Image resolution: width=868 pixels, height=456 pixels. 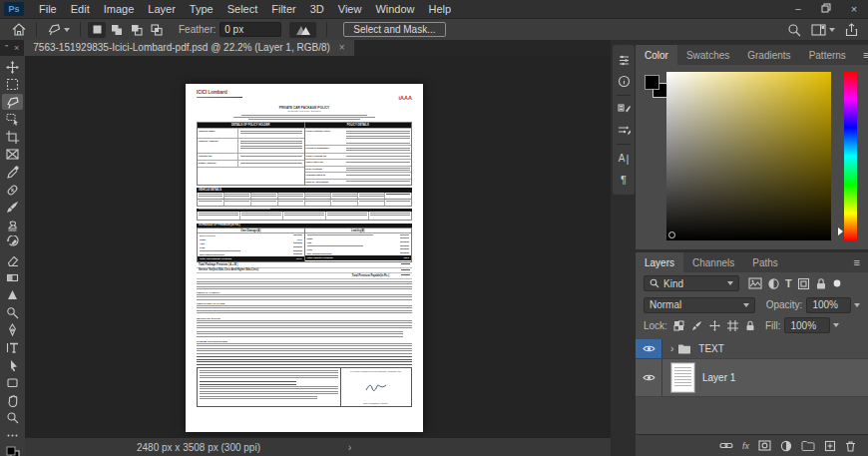 I want to click on menu-view: View, so click(x=350, y=9).